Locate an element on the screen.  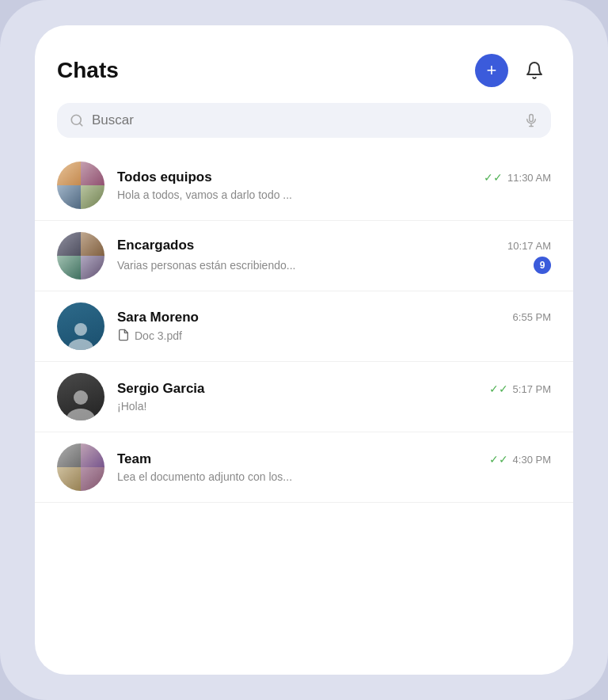
chat-name: Sergio Garcia is located at coordinates (162, 389).